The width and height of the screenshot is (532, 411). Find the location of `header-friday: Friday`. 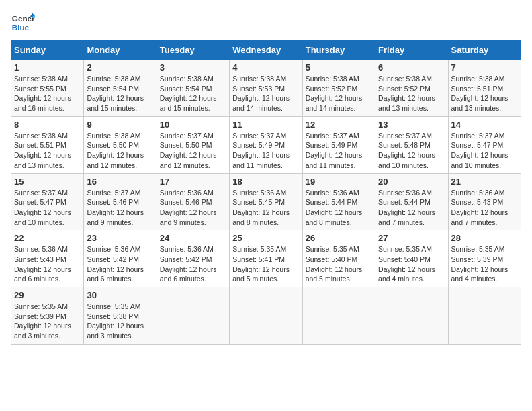

header-friday: Friday is located at coordinates (412, 50).